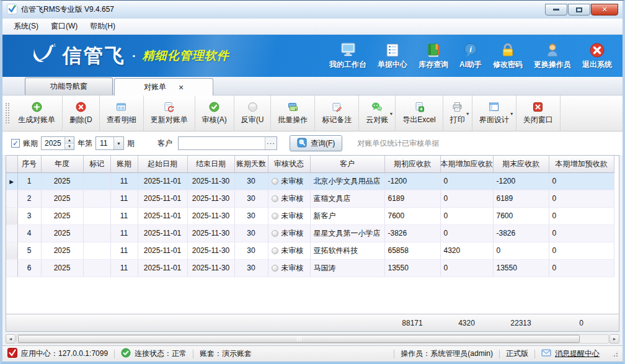  Describe the element at coordinates (69, 146) in the screenshot. I see `year-down-icon: ▼` at that location.